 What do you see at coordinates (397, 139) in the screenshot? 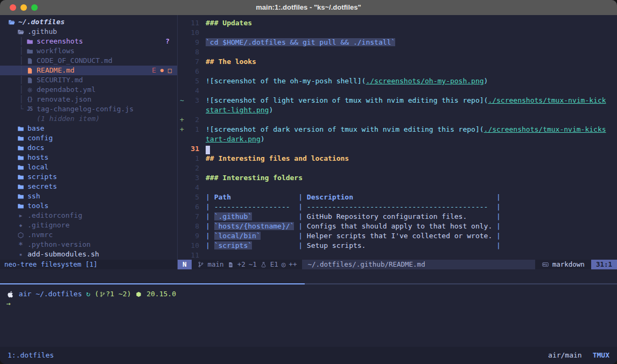
I see `editor-line: tart-dark.png)` at bounding box center [397, 139].